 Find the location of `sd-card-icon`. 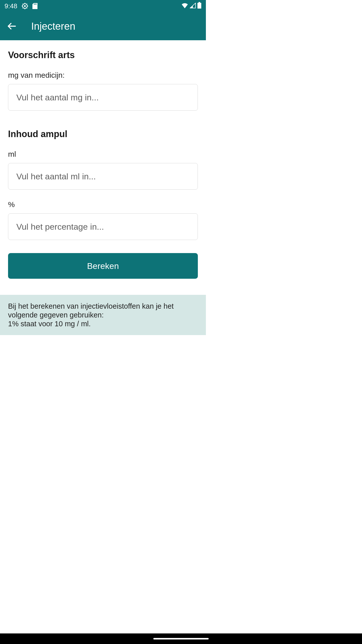

sd-card-icon is located at coordinates (35, 6).